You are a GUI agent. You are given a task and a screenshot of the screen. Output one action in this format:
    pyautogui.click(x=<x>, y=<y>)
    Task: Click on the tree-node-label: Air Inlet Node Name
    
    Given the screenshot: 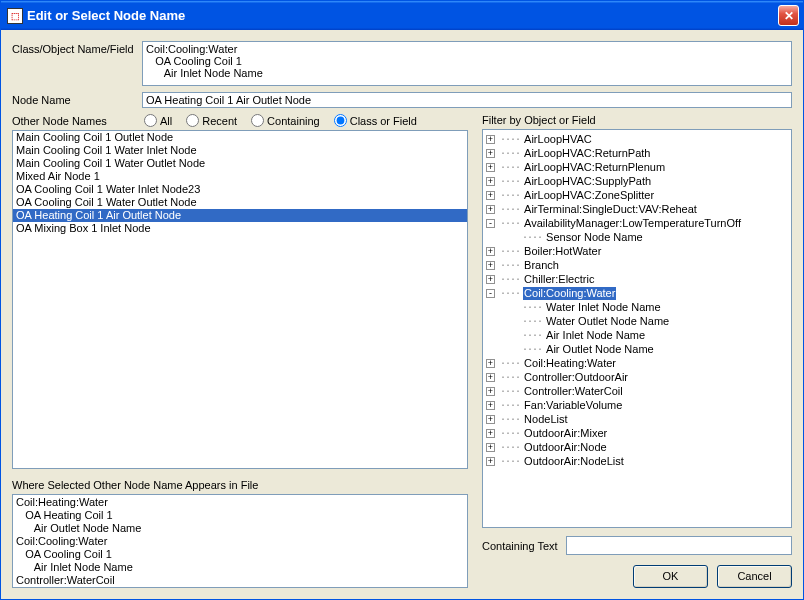 What is the action you would take?
    pyautogui.click(x=596, y=336)
    